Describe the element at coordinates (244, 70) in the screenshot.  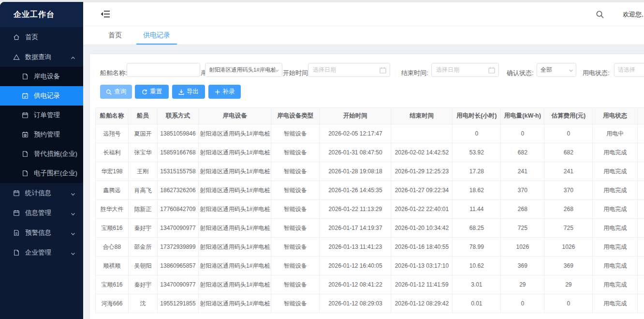
I see `device-select: 射阳港区通用码头1#岸电桩` at that location.